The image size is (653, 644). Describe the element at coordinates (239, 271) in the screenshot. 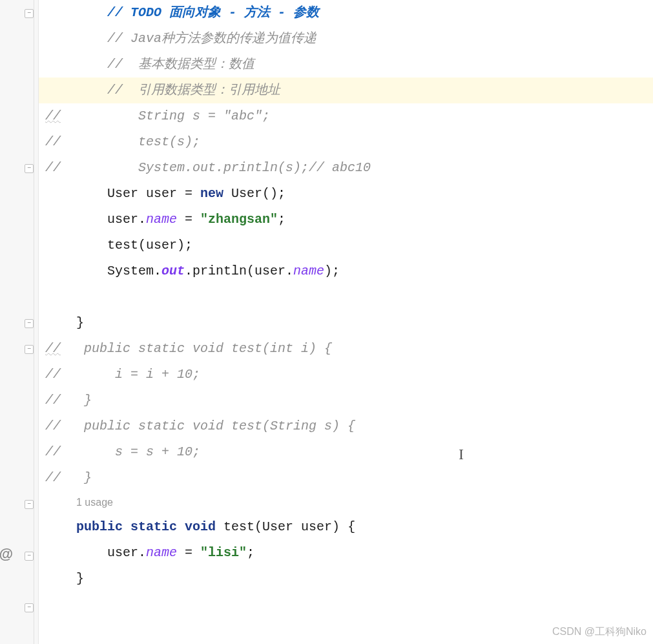

I see `code-text: .println(user.` at that location.